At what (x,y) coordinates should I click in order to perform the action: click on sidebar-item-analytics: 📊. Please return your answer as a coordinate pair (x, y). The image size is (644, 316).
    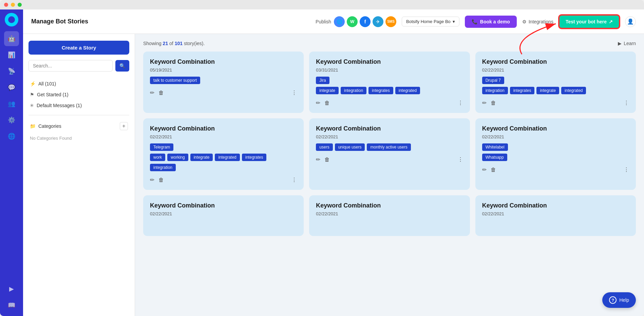
    Looking at the image, I should click on (12, 55).